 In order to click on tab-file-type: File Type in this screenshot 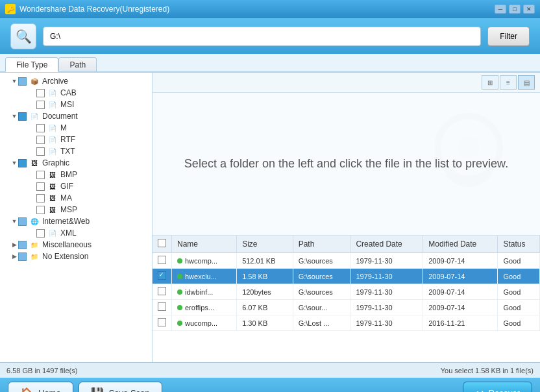, I will do `click(32, 65)`.